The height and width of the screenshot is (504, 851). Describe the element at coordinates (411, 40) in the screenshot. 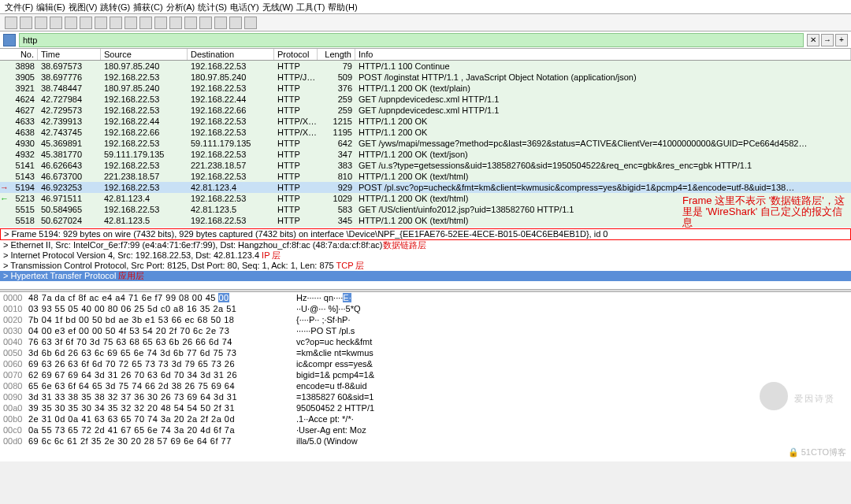

I see `display-filter-input` at that location.